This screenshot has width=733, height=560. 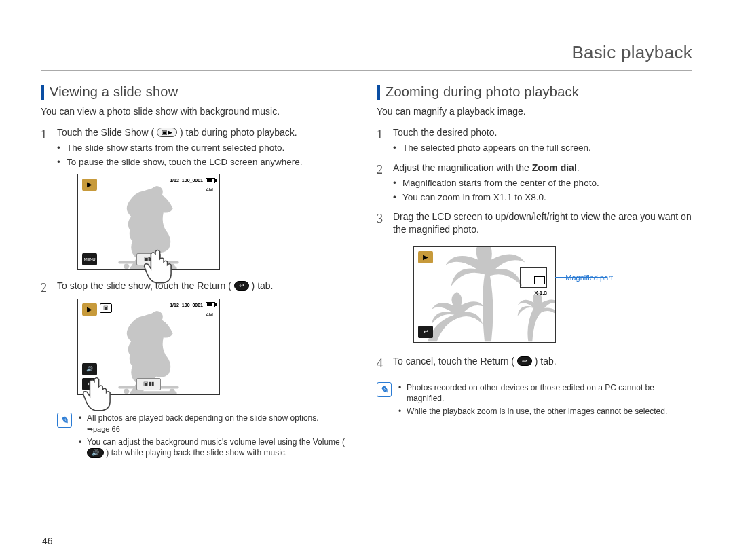 What do you see at coordinates (149, 222) in the screenshot?
I see `lcd-slideshow-start: ▶ 1/12 100_0001 4M MENU ▣▶` at bounding box center [149, 222].